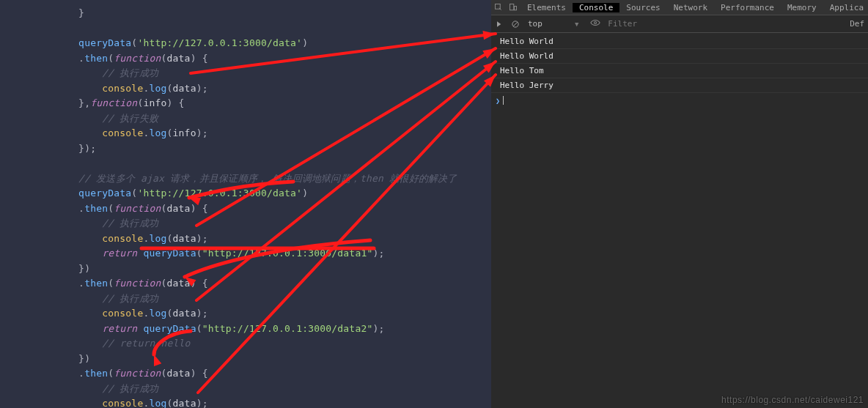 This screenshot has height=408, width=868. Describe the element at coordinates (513, 7) in the screenshot. I see `device-icon` at that location.